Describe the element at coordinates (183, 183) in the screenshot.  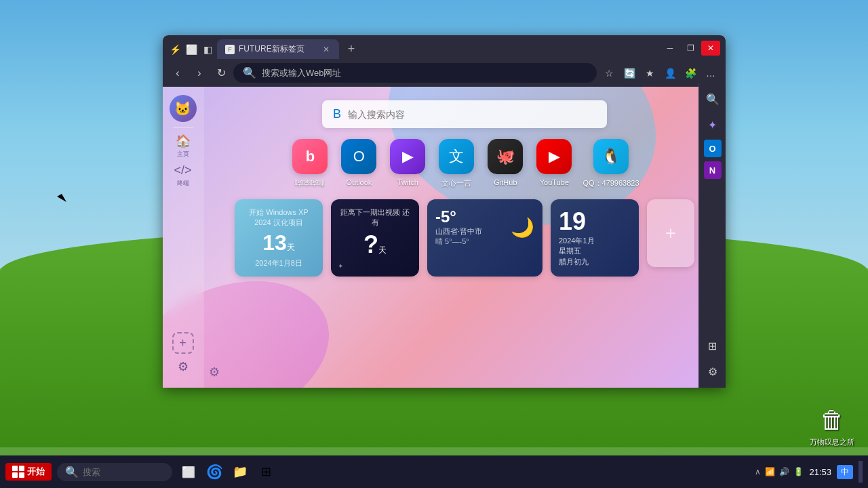
I see `code-label: 终端` at that location.